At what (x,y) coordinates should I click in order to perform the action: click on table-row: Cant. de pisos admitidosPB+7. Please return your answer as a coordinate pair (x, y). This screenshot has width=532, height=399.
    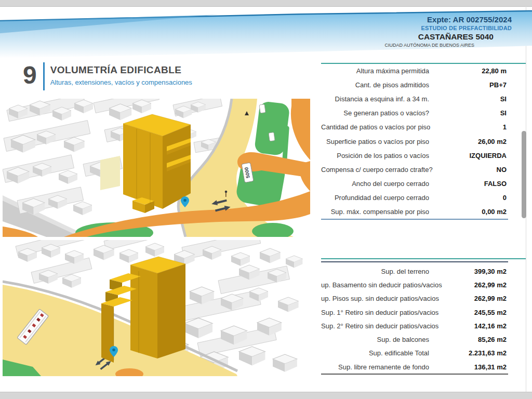
    Looking at the image, I should click on (423, 85).